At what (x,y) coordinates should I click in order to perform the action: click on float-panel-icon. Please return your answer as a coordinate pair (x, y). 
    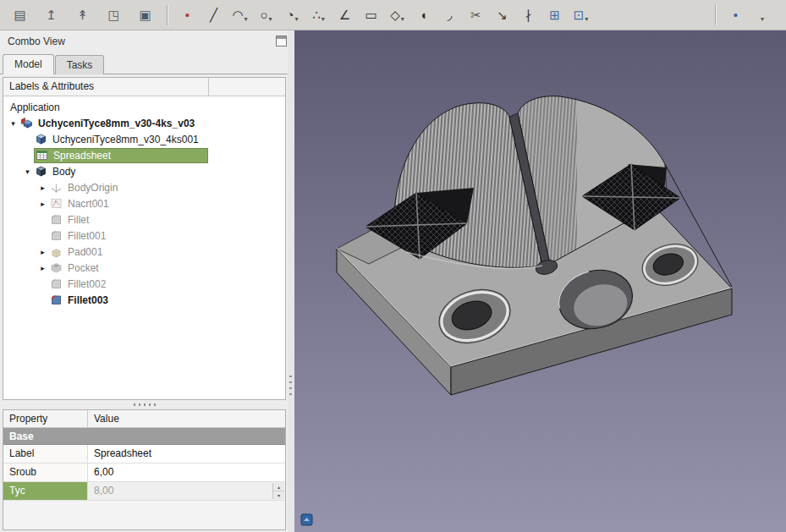
    Looking at the image, I should click on (281, 41).